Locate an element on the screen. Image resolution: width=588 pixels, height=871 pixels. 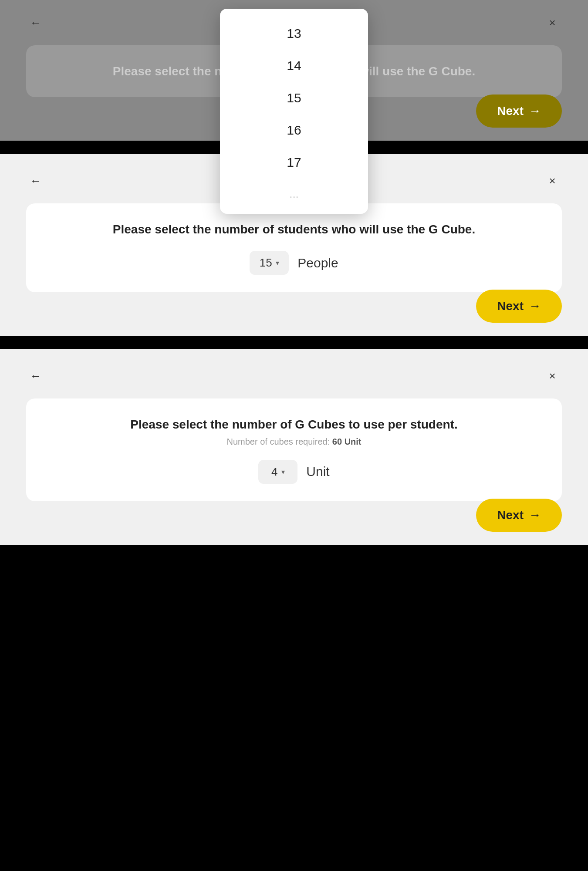
card-title-2: Please select the number of students who… is located at coordinates (294, 229).